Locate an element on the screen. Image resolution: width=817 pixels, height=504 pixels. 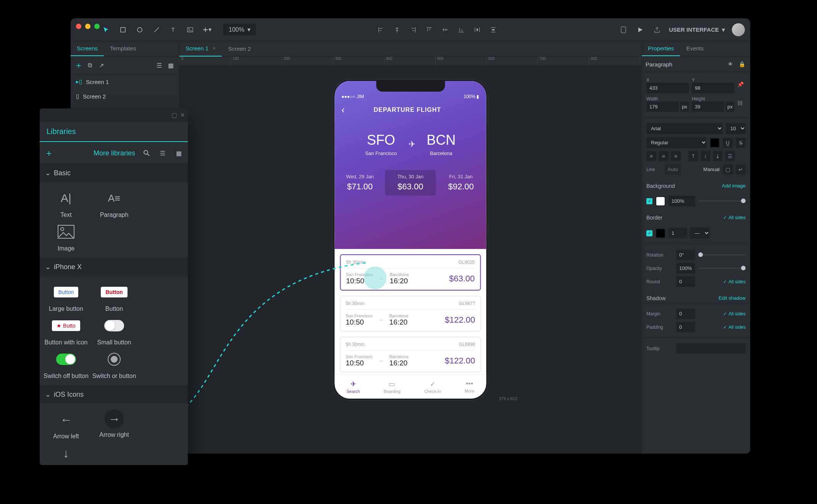
edit-shadow-link: Edit shadow is located at coordinates (732, 298).